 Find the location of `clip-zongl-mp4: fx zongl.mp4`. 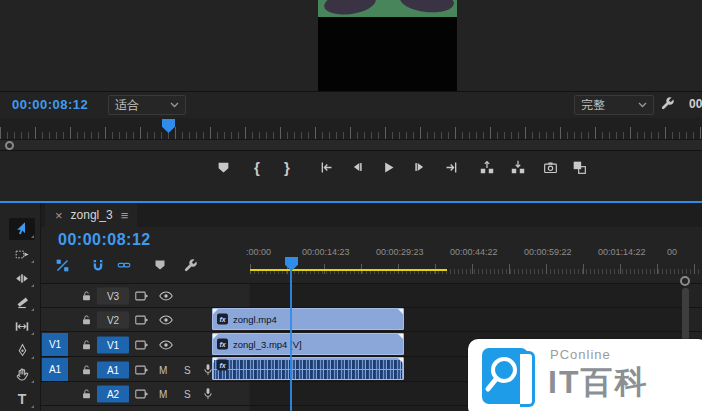

clip-zongl-mp4: fx zongl.mp4 is located at coordinates (308, 319).